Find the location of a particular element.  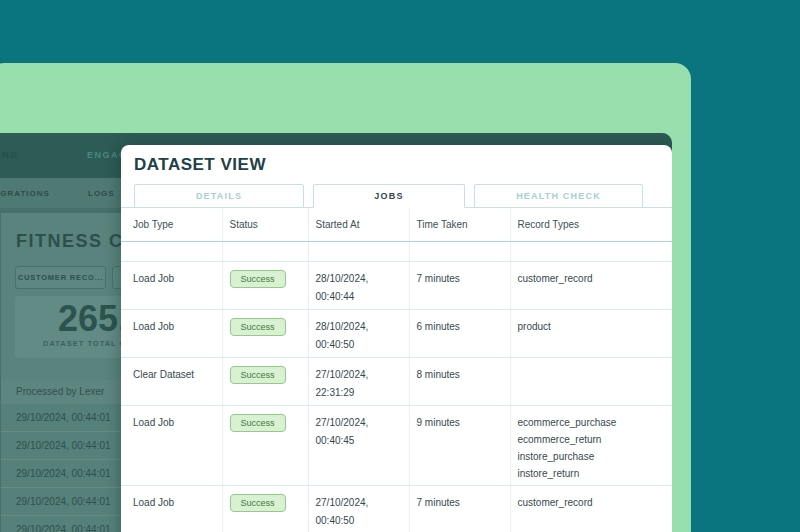

started-at-cell: 27/10/2024, 22:31:29 is located at coordinates (358, 381).